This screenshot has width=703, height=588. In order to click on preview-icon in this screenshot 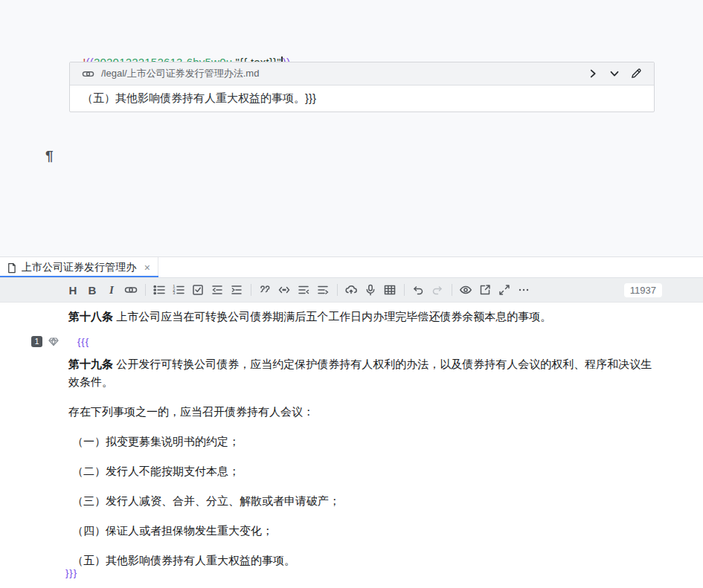, I will do `click(466, 290)`.